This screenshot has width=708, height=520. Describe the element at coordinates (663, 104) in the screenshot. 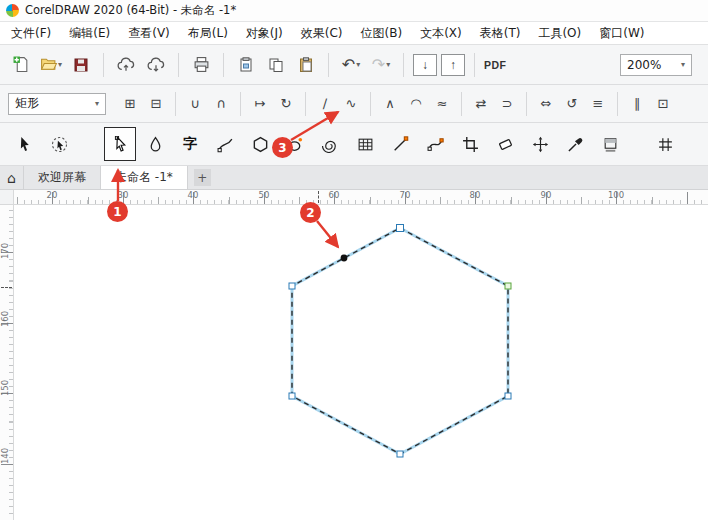

I see `select-all-nodes-button: ⊡` at that location.